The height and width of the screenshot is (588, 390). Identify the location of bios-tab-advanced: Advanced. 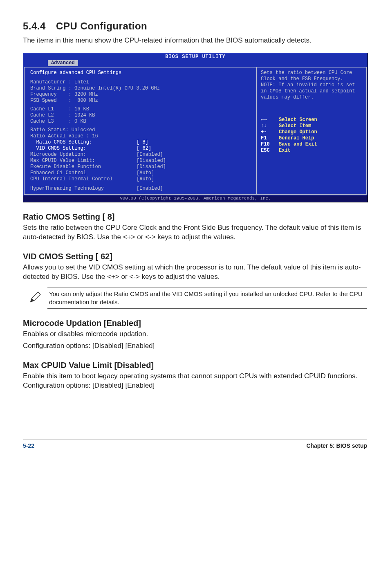
(63, 63).